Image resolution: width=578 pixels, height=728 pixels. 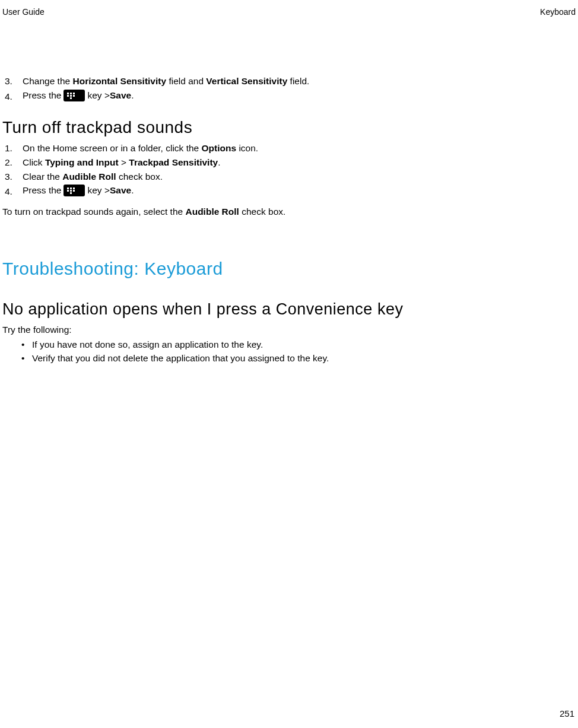 What do you see at coordinates (247, 81) in the screenshot?
I see `step-bold: Vertical Sensitivity` at bounding box center [247, 81].